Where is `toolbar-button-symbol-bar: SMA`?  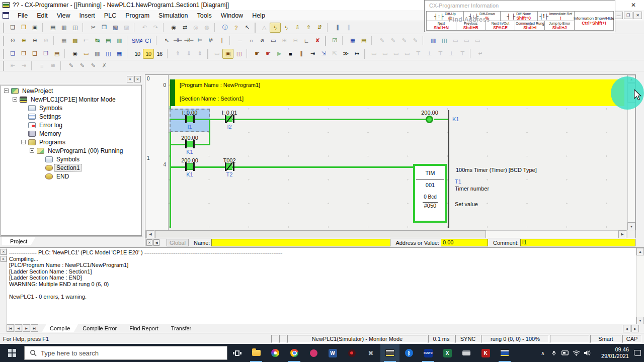
toolbar-button-symbol-bar: SMA is located at coordinates (137, 41).